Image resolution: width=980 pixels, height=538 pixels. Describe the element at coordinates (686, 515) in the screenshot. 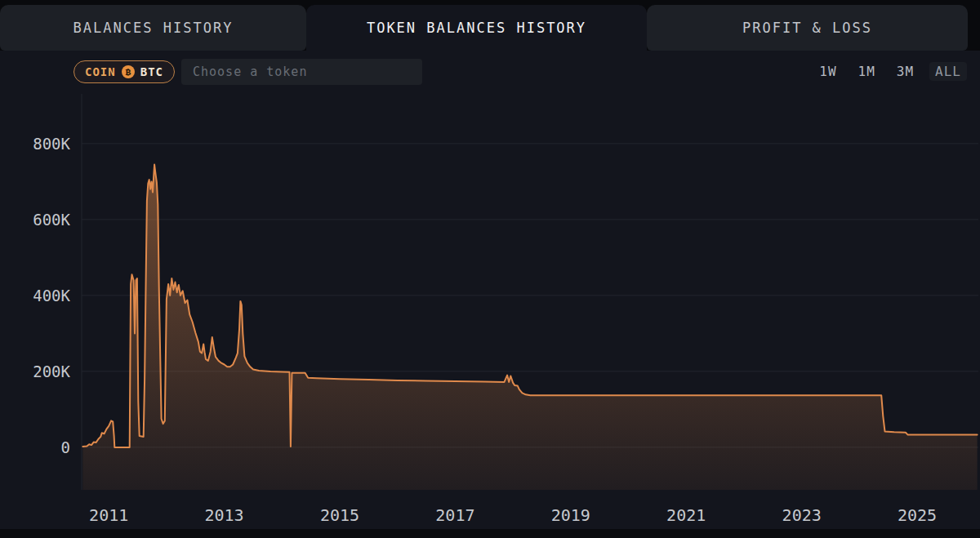

I see `x-axis-label: 2021` at that location.